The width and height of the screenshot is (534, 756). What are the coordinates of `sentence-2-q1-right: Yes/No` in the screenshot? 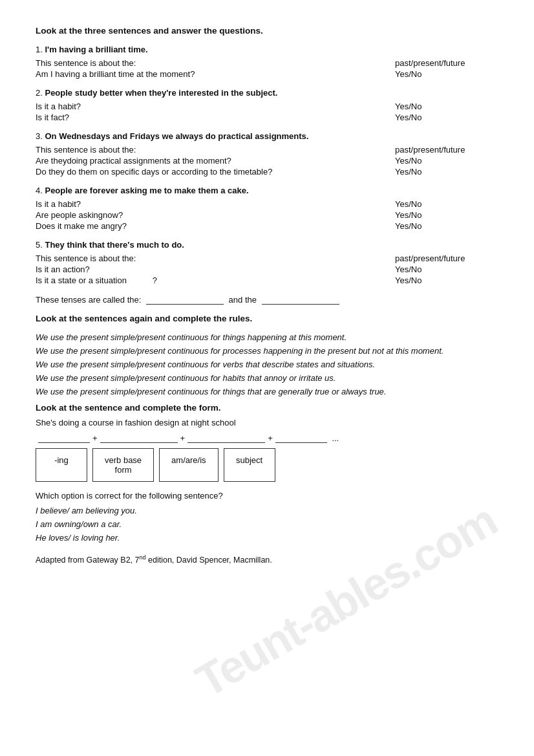 It's located at (447, 106).